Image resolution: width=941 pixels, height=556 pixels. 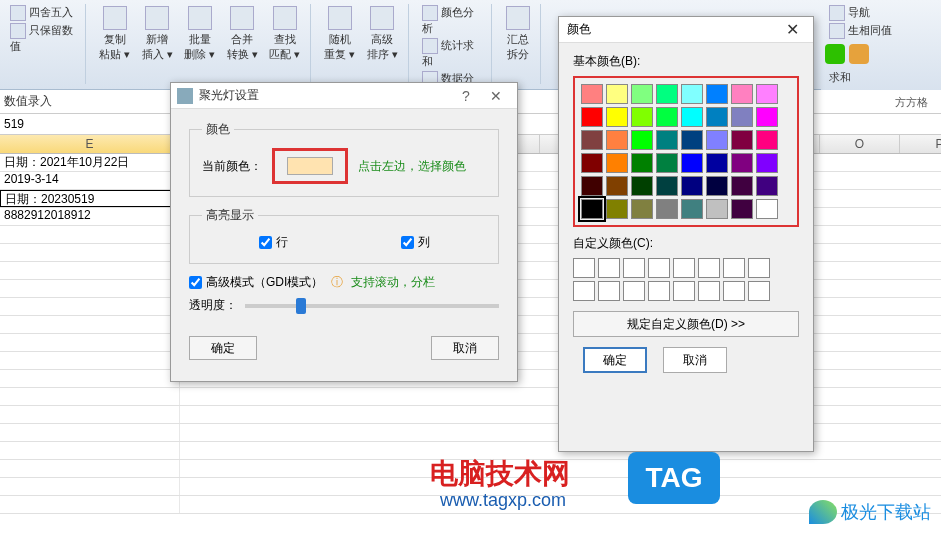 I want to click on ribbon-stat-sum: 统计求和, so click(x=452, y=54).